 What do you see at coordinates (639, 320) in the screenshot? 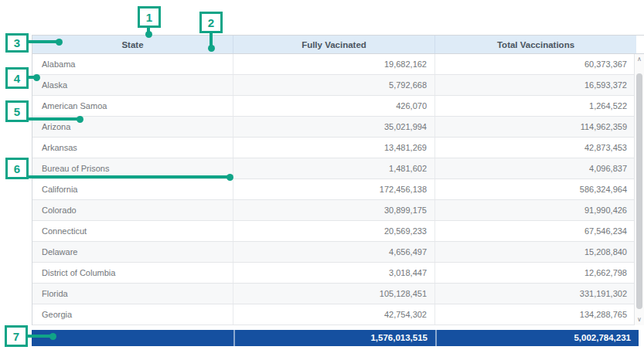
I see `chevron-down-icon: ∨` at bounding box center [639, 320].